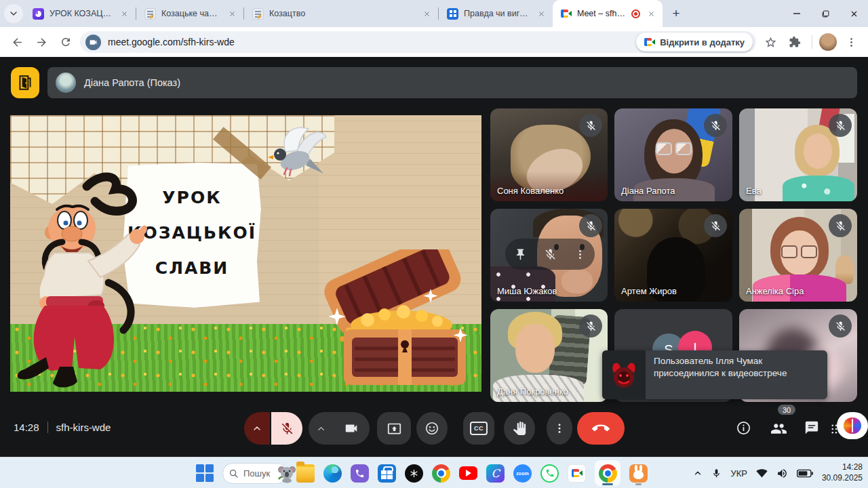 The height and width of the screenshot is (488, 868). I want to click on tile-menu-icon, so click(580, 255).